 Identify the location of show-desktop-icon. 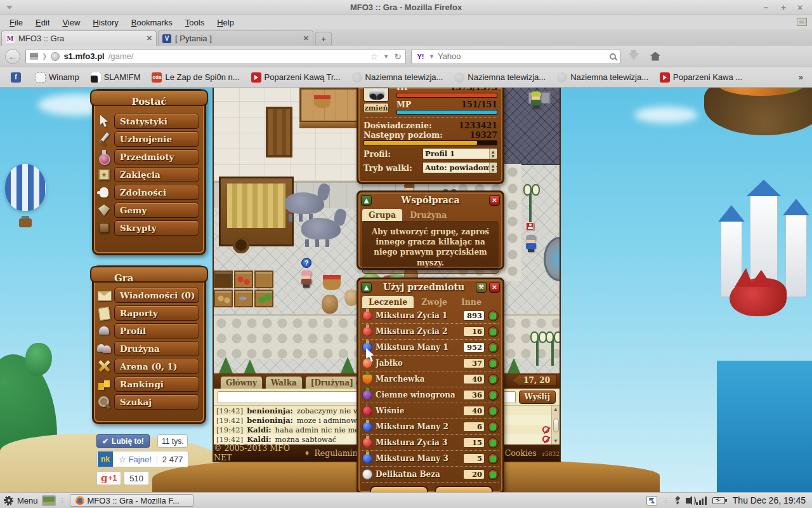
(49, 500).